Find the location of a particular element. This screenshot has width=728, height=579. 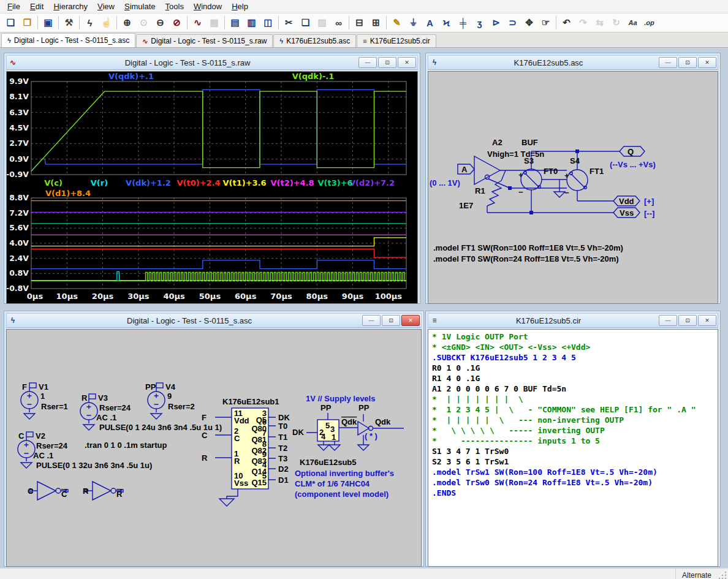

trace-label-V(qdk)+.1: V(qdk)+.1 is located at coordinates (131, 76).